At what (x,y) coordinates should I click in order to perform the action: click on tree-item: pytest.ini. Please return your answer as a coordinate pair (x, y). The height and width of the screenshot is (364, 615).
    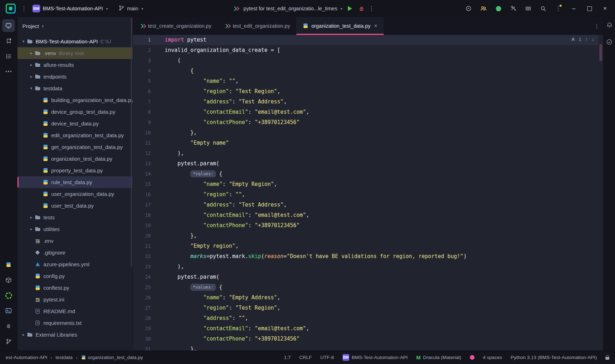
    Looking at the image, I should click on (75, 299).